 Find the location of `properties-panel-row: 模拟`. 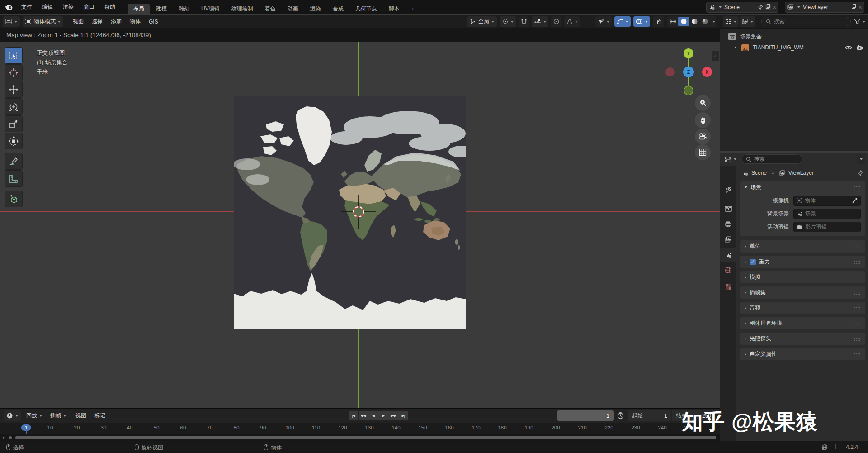

properties-panel-row: 模拟 is located at coordinates (803, 277).